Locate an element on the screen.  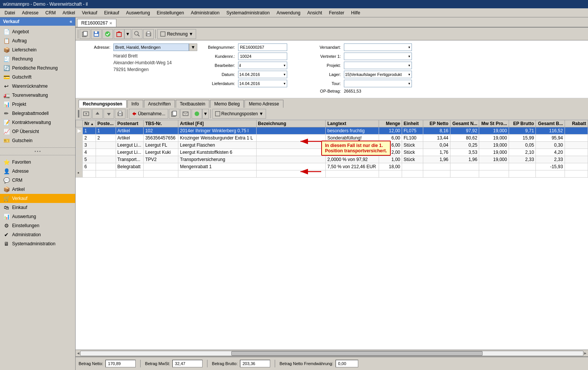
scroll-track is located at coordinates (332, 353).